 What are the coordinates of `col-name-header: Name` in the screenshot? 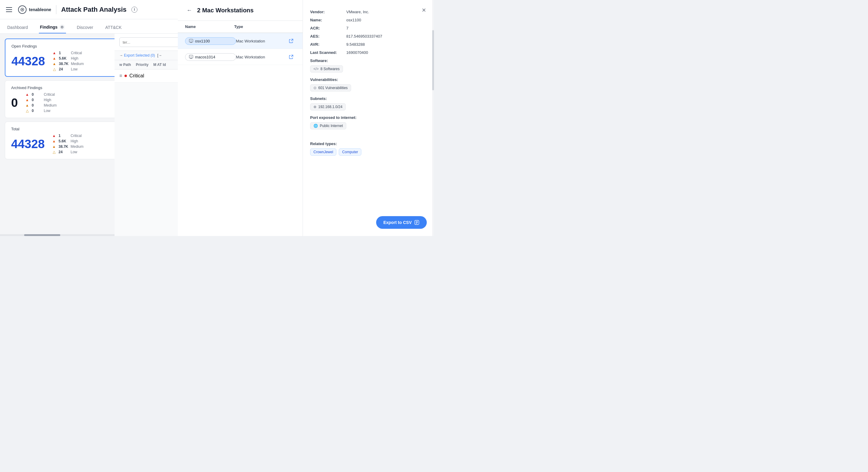 It's located at (210, 27).